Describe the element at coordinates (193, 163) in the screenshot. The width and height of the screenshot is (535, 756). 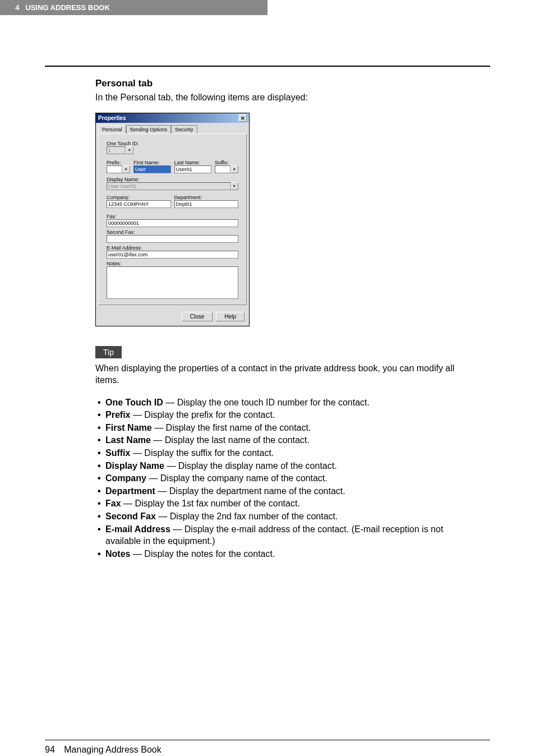
I see `last-name-label: Last Name:` at that location.